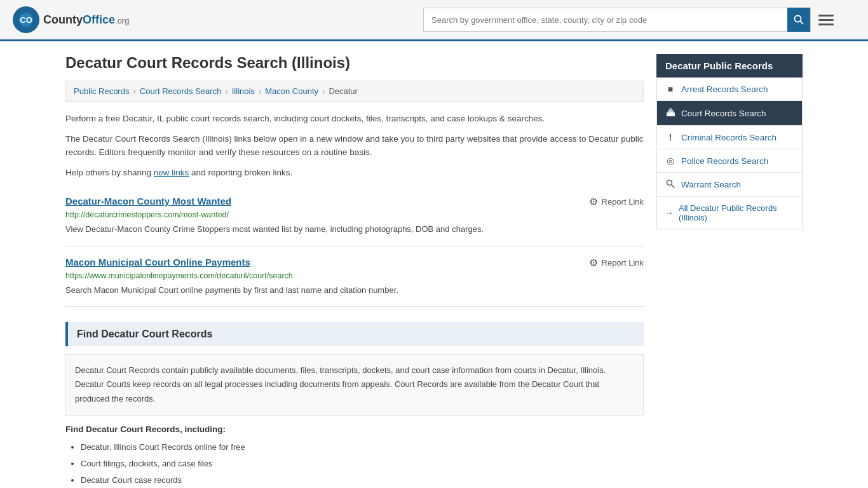 The width and height of the screenshot is (868, 488). Describe the element at coordinates (240, 173) in the screenshot. I see `desc-para-3-suffix: and reporting broken links.` at that location.